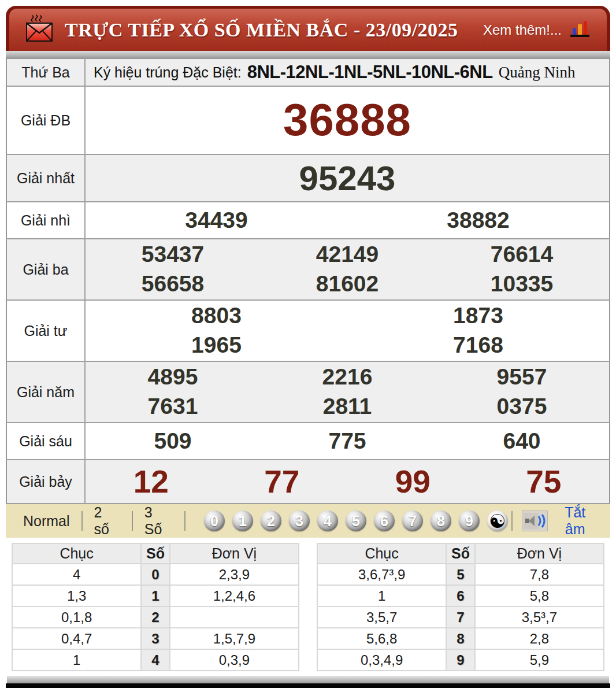  Describe the element at coordinates (328, 521) in the screenshot. I see `number-ball-4: 4` at that location.